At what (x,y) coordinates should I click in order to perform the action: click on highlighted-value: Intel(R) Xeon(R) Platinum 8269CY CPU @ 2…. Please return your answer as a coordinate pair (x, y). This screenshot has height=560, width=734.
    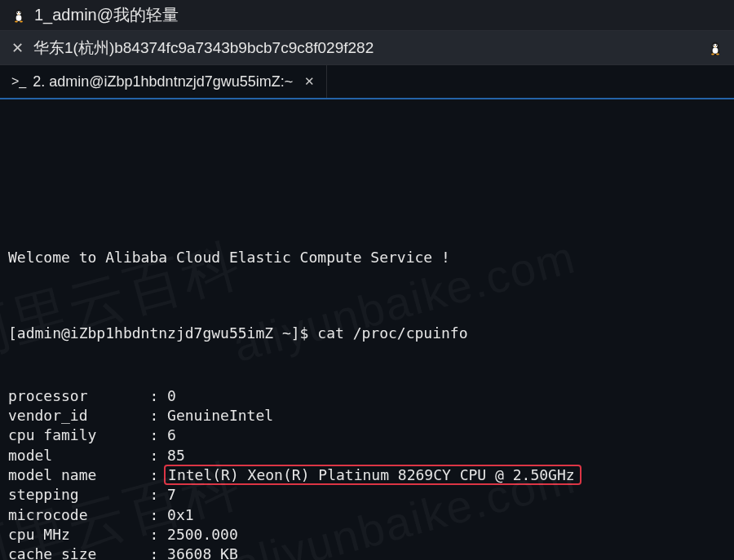
    Looking at the image, I should click on (373, 474).